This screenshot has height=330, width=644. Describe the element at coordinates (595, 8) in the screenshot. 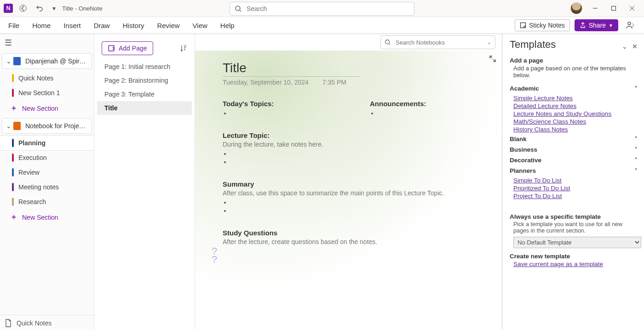

I see `minimize-icon` at that location.